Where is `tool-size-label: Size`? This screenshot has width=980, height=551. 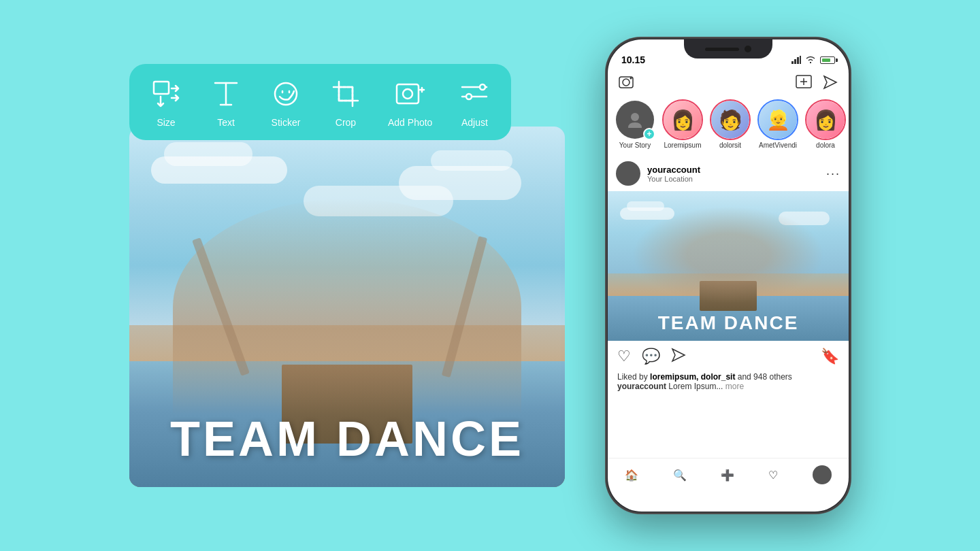 tool-size-label: Size is located at coordinates (166, 122).